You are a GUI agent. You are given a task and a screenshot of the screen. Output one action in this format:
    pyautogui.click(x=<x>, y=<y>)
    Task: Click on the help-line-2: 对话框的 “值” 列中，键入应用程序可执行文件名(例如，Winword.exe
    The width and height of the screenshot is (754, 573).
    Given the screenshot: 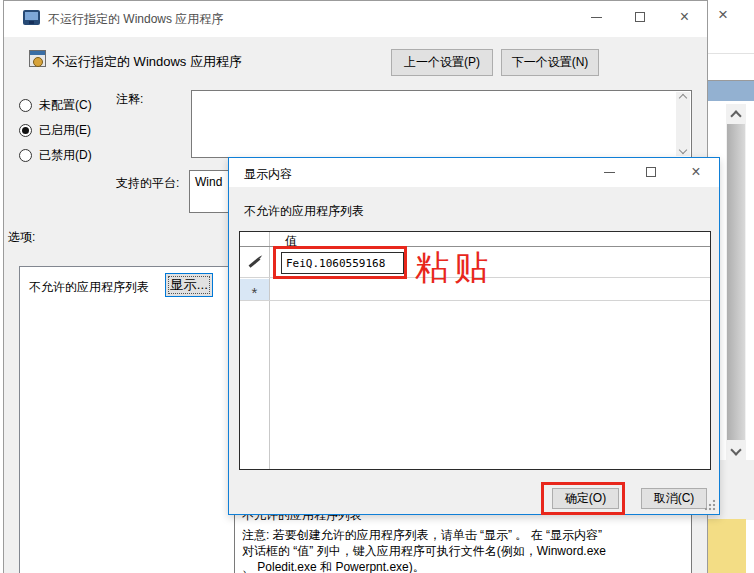 What is the action you would take?
    pyautogui.click(x=464, y=552)
    